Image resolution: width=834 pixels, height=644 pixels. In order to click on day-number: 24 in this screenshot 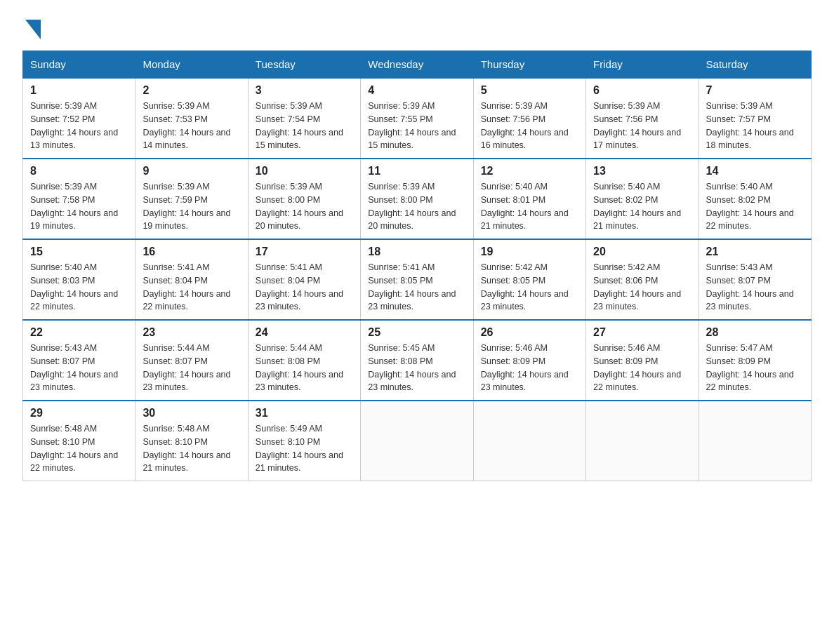, I will do `click(305, 333)`.